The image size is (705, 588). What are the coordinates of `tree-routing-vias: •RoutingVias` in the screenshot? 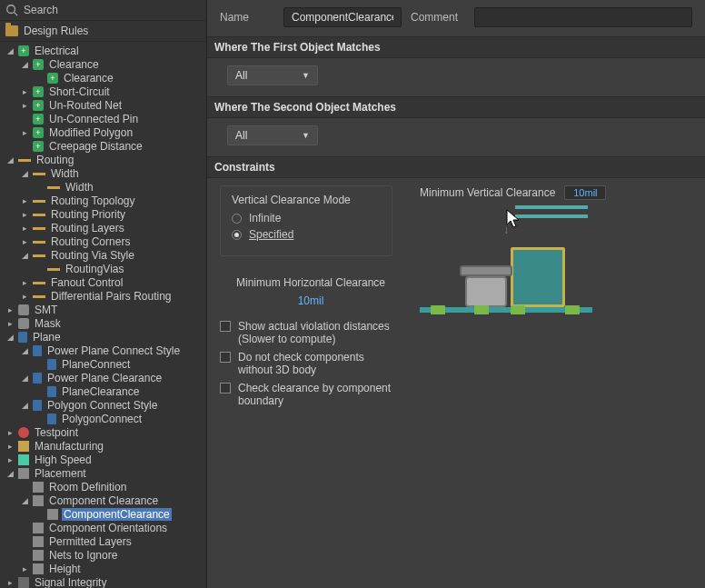 It's located at (104, 269).